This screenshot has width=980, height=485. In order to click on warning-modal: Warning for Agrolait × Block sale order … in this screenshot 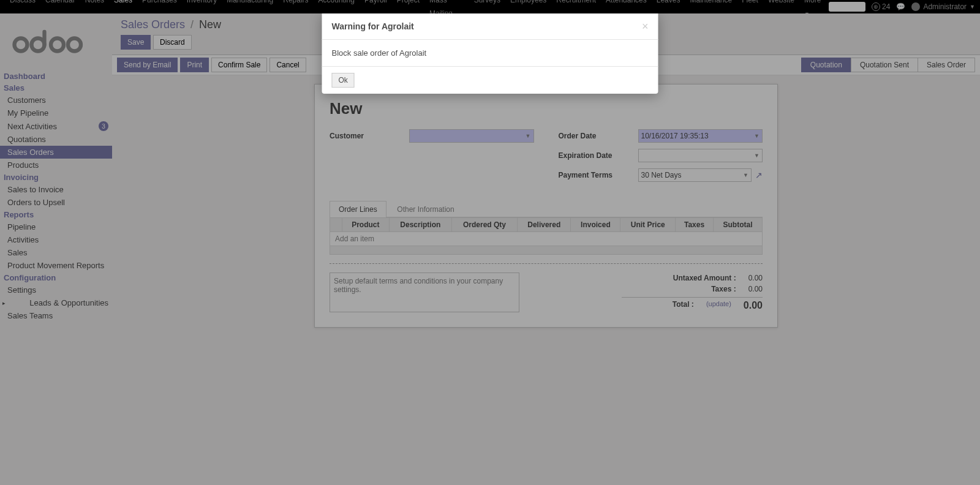, I will do `click(490, 54)`.